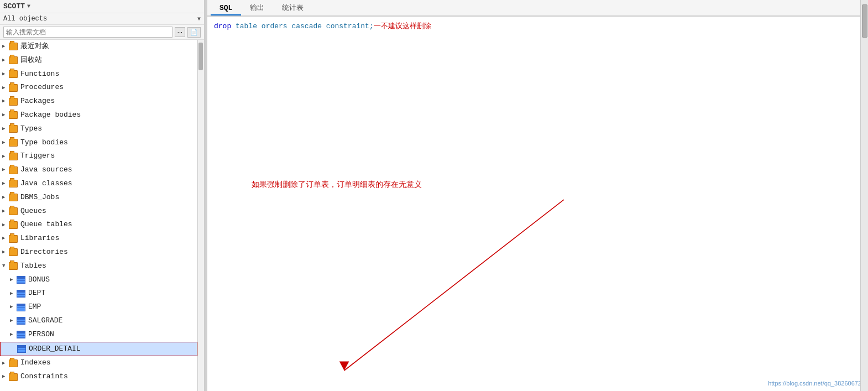 The width and height of the screenshot is (868, 391). Describe the element at coordinates (13, 170) in the screenshot. I see `folder-icon-java-sources` at that location.